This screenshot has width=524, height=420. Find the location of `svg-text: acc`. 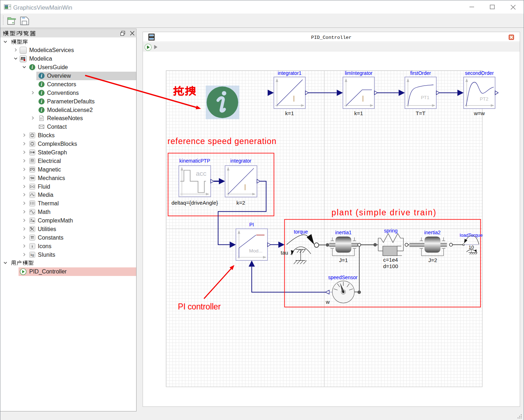

svg-text: acc is located at coordinates (201, 173).